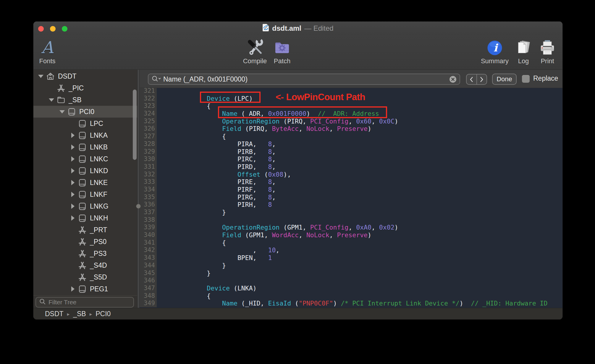 The image size is (595, 364). Describe the element at coordinates (85, 147) in the screenshot. I see `tree-item-lnkb: LNKB` at that location.